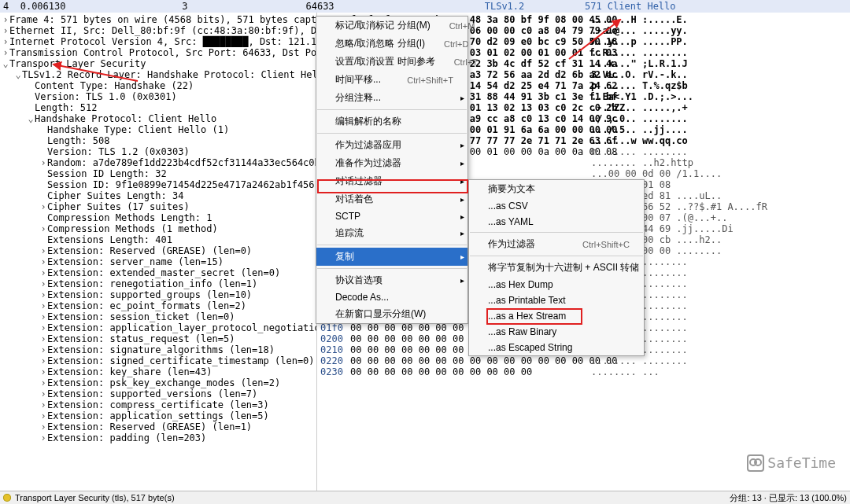  Describe the element at coordinates (159, 262) in the screenshot. I see `tree-row: ›Extension: server_name (len=15)` at that location.